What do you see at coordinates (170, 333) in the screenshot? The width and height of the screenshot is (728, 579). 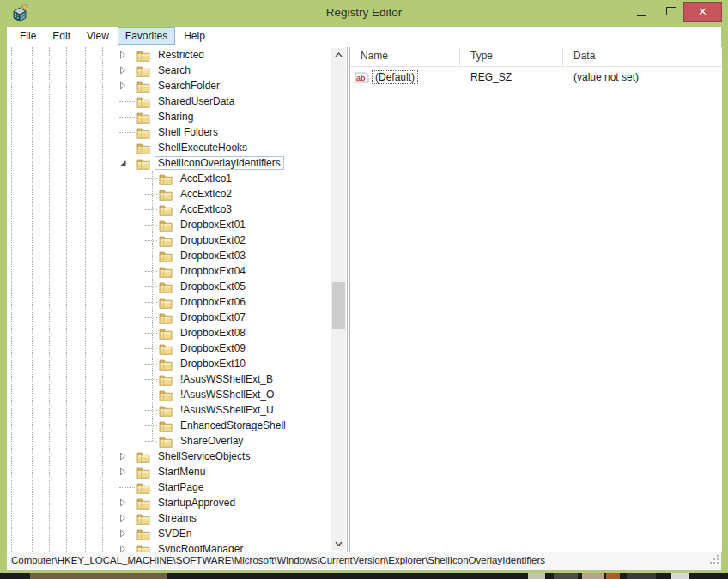 I see `tree-item-dropboxext08: DropboxExt08` at bounding box center [170, 333].